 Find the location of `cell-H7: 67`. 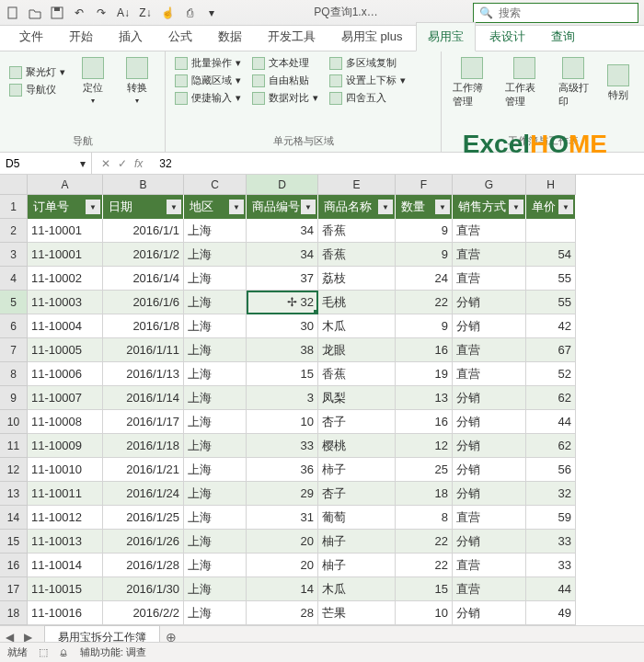

cell-H7: 67 is located at coordinates (551, 350).